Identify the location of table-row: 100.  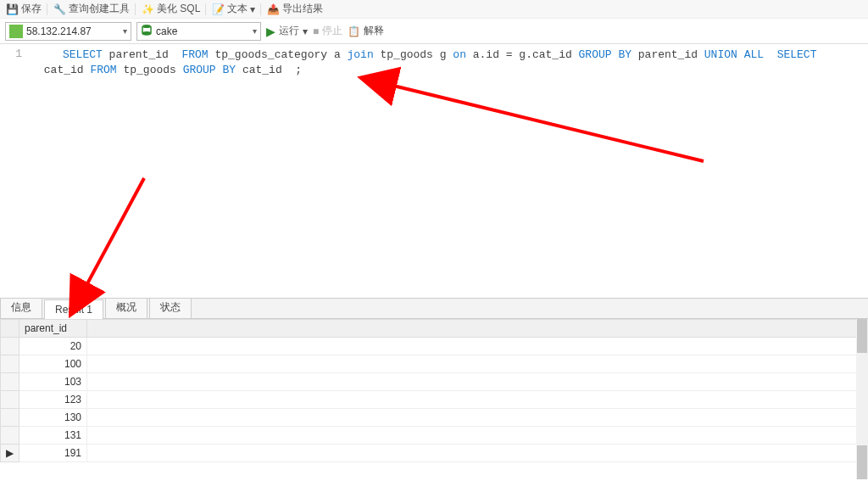
(435, 365).